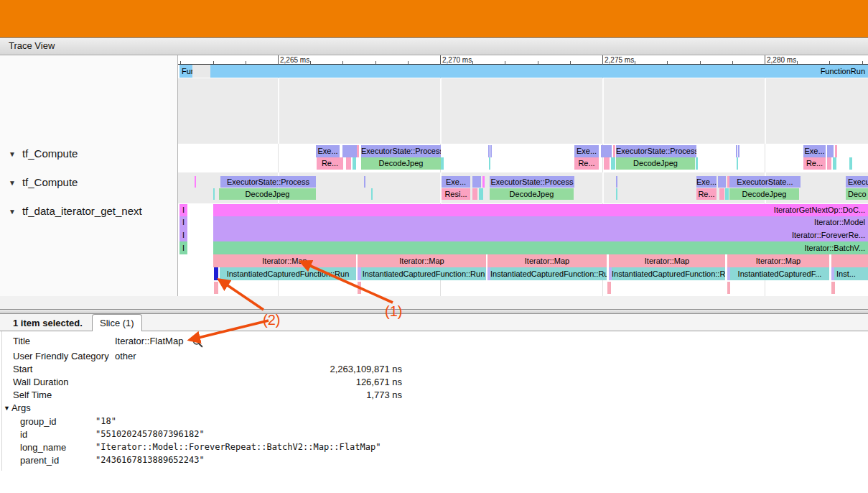 This screenshot has width=868, height=493. What do you see at coordinates (780, 274) in the screenshot?
I see `trace-slice: InstantiatedCapturedF...` at bounding box center [780, 274].